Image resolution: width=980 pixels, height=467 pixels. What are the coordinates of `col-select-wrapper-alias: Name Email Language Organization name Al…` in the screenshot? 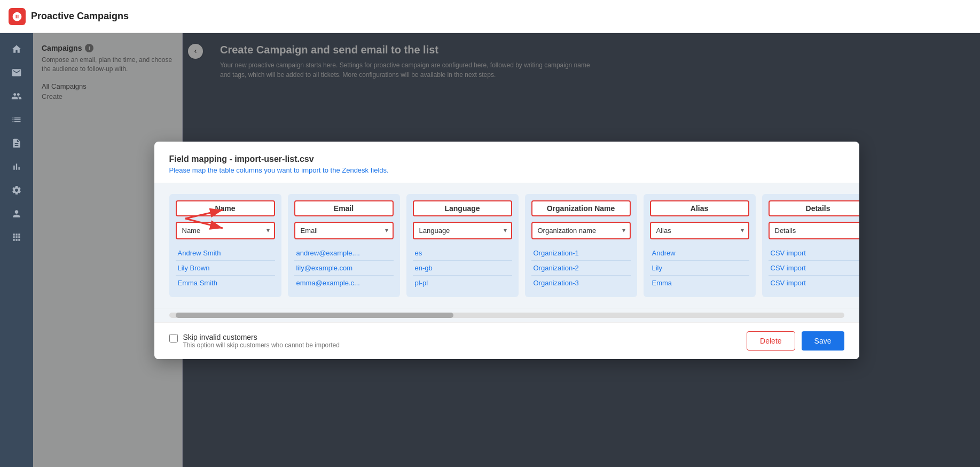 It's located at (700, 231).